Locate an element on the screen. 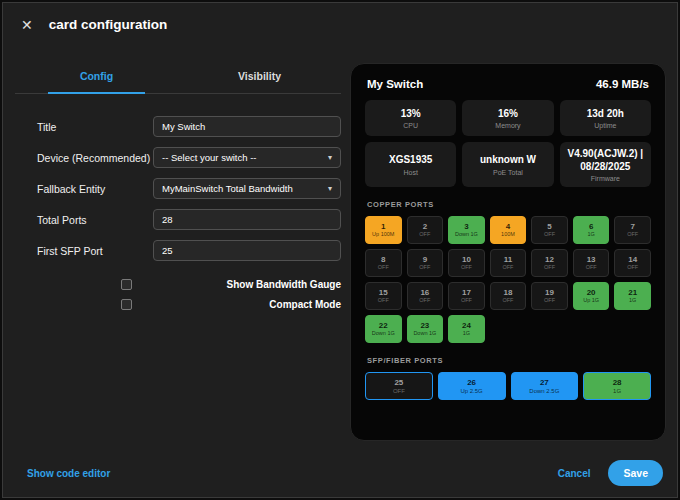 This screenshot has height=500, width=680. stat-value: 13d 20h is located at coordinates (606, 114).